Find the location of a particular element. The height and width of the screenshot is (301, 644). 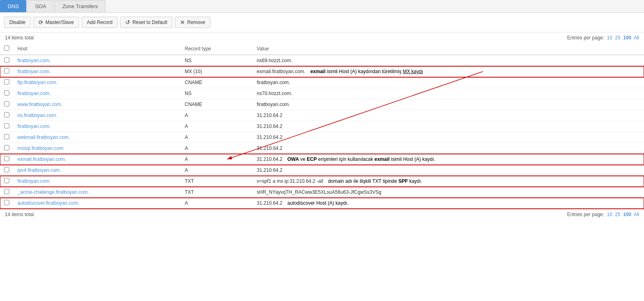

record-type-cell: NS is located at coordinates (217, 93).